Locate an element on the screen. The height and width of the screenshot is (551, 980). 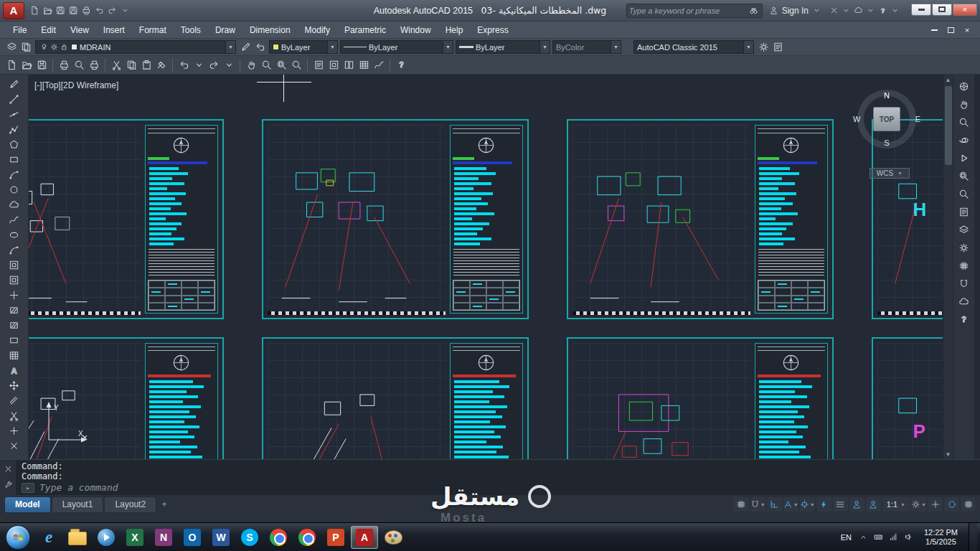
gradient-icon is located at coordinates (14, 326).